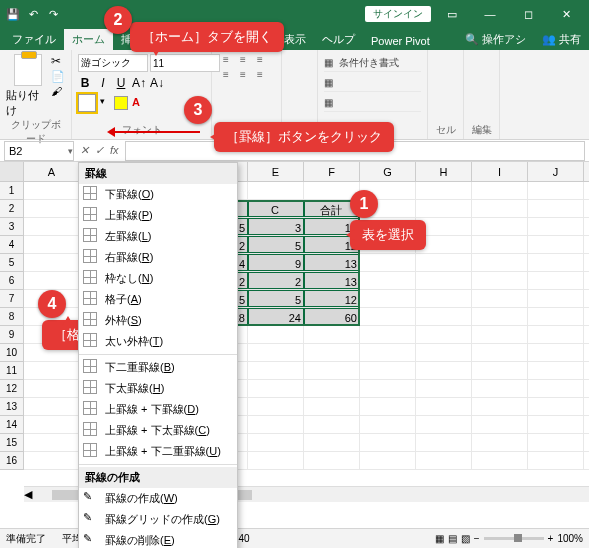 Image resolution: width=589 pixels, height=548 pixels. What do you see at coordinates (452, 538) in the screenshot?
I see `page-layout-view-icon: ▤` at bounding box center [452, 538].